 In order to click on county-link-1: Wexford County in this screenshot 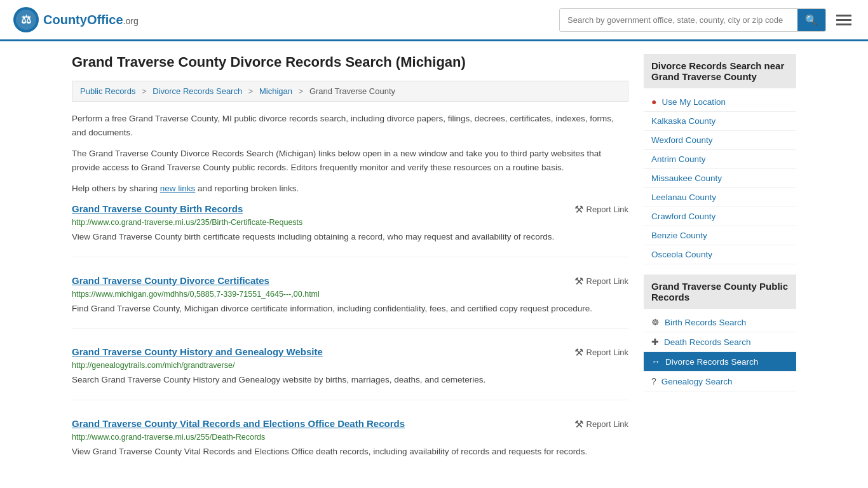, I will do `click(682, 140)`.